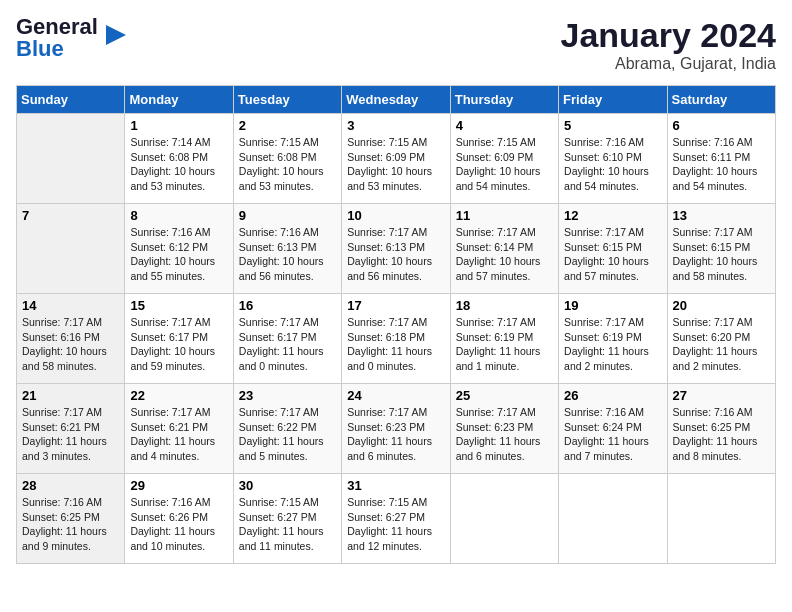  What do you see at coordinates (612, 126) in the screenshot?
I see `day-number: 5` at bounding box center [612, 126].